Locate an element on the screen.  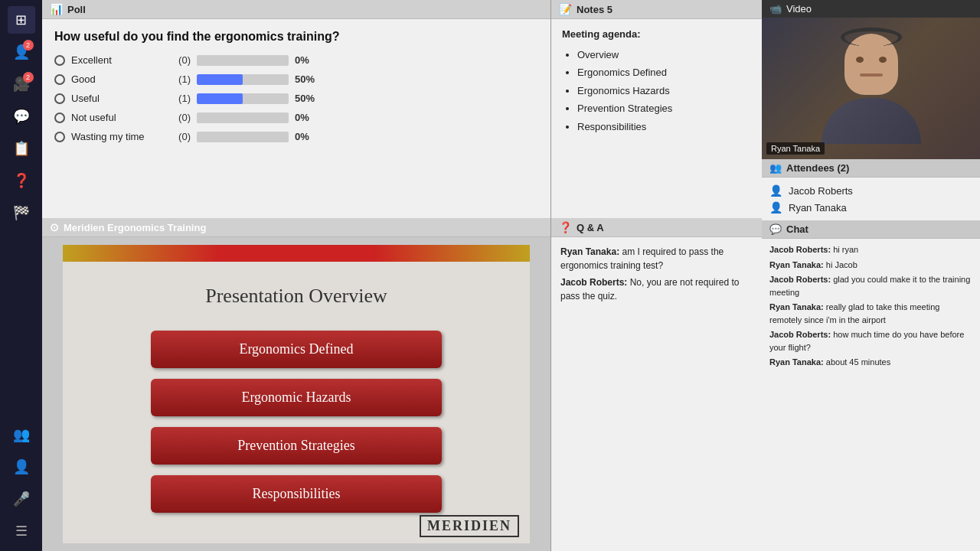
qa-message: Ryan Tanaka: am I required to pass the e… is located at coordinates (657, 259).